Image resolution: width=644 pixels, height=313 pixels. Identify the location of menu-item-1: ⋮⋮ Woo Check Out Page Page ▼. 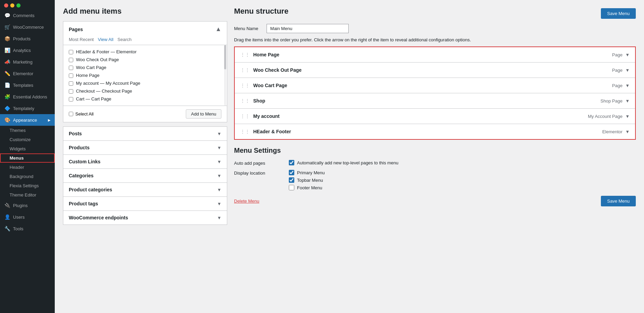
(435, 70).